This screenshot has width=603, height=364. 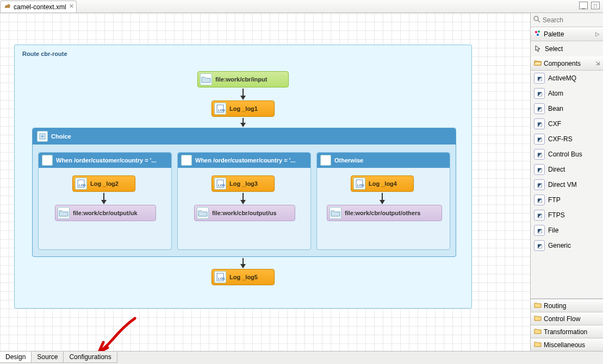 What do you see at coordinates (244, 160) in the screenshot?
I see `branch-header: When /order/customer/country = '...` at bounding box center [244, 160].